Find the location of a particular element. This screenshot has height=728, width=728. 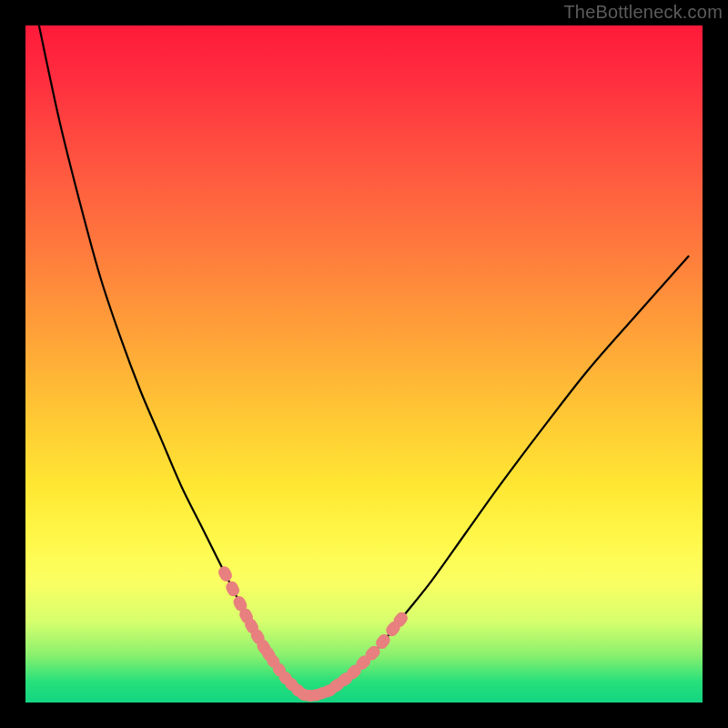

marker-cluster is located at coordinates (313, 633).